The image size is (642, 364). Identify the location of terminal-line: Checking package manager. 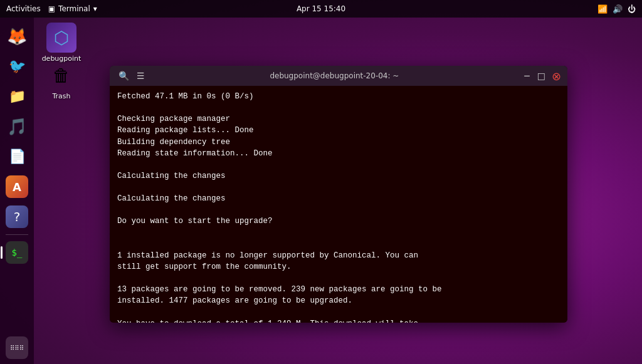
(339, 119).